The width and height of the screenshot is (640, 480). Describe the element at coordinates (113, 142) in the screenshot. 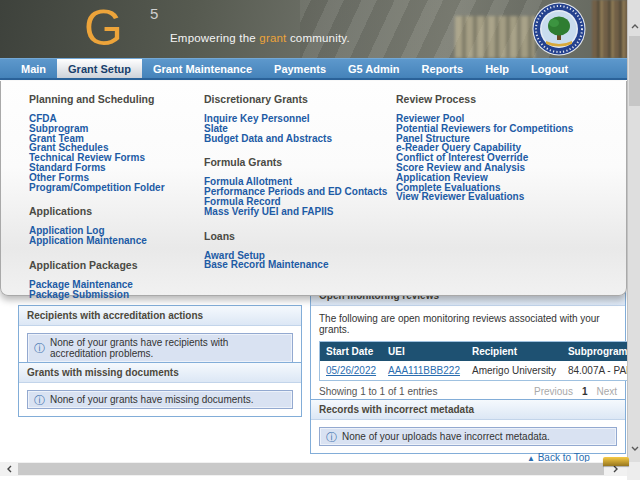

I see `menu-section-planning-and-scheduling: Planning and Scheduling CFDA Subprogram …` at that location.